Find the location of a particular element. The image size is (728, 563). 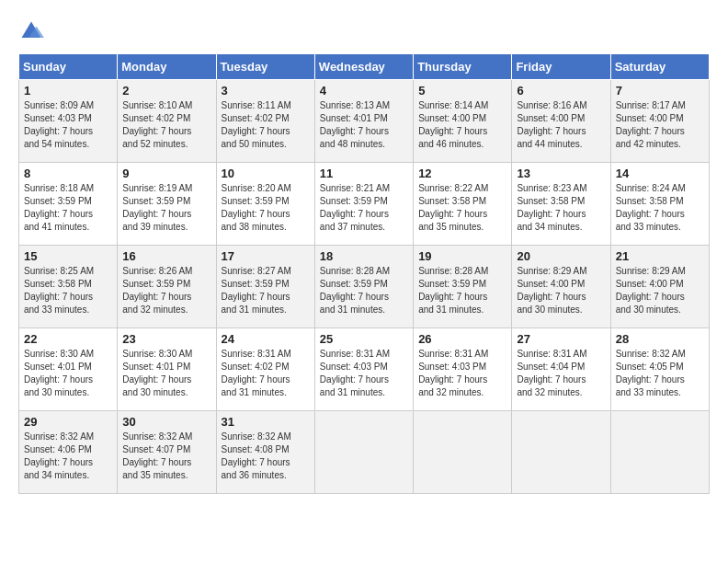

day-cell: 1 Sunrise: 8:09 AMSunset: 4:03 PMDayligh… is located at coordinates (68, 121).